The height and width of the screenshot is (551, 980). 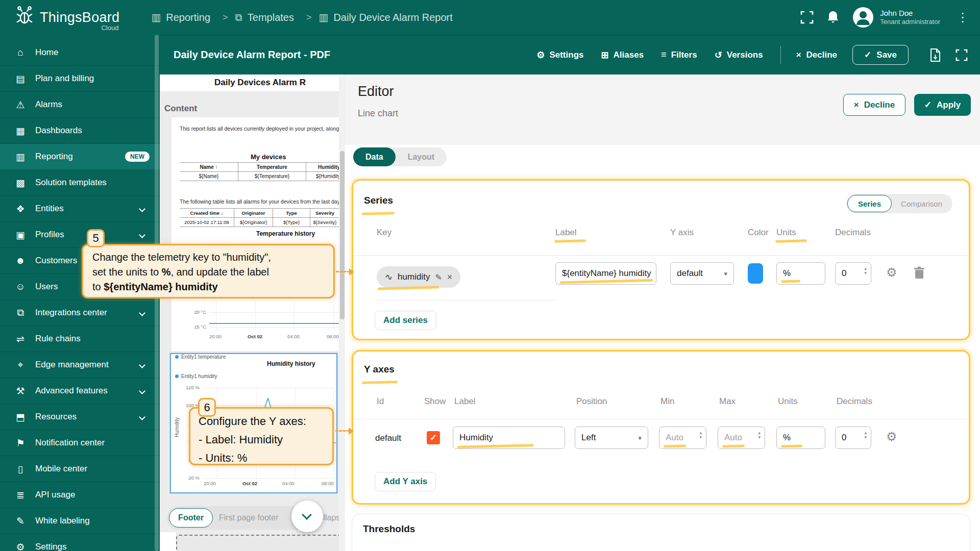 I want to click on collapse-preview-button, so click(x=307, y=516).